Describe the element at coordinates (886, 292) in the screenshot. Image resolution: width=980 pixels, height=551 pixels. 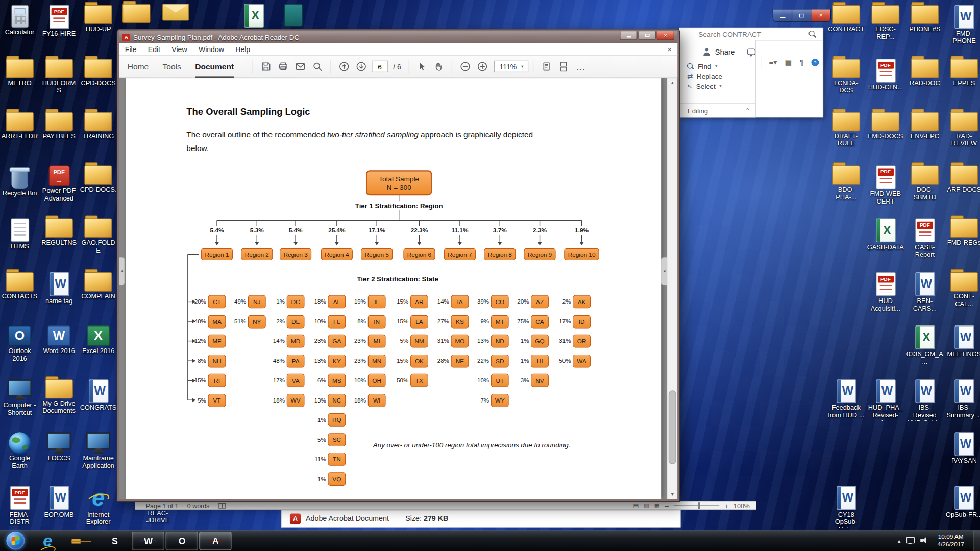
I see `desktop-icon-hud-acquisiti: HUD Acquisiti...` at that location.